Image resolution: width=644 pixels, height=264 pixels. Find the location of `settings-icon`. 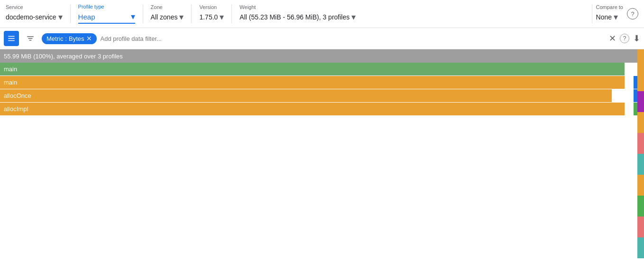

settings-icon is located at coordinates (30, 38).